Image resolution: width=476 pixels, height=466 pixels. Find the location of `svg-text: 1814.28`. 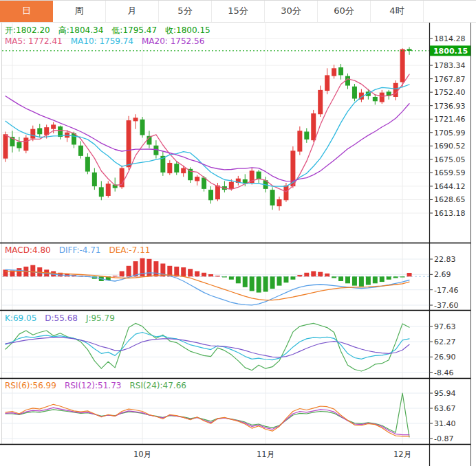

svg-text: 1814.28 is located at coordinates (450, 38).